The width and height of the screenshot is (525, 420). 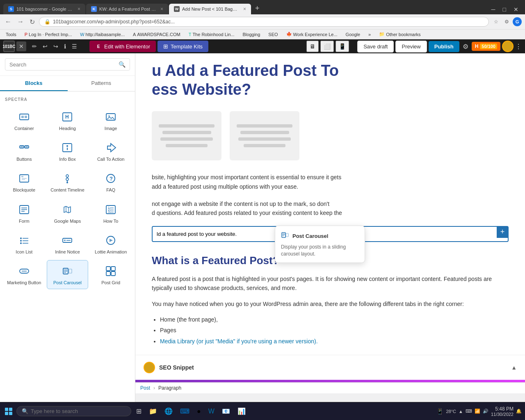 What do you see at coordinates (21, 46) in the screenshot?
I see `close-panel-button: ✕` at bounding box center [21, 46].